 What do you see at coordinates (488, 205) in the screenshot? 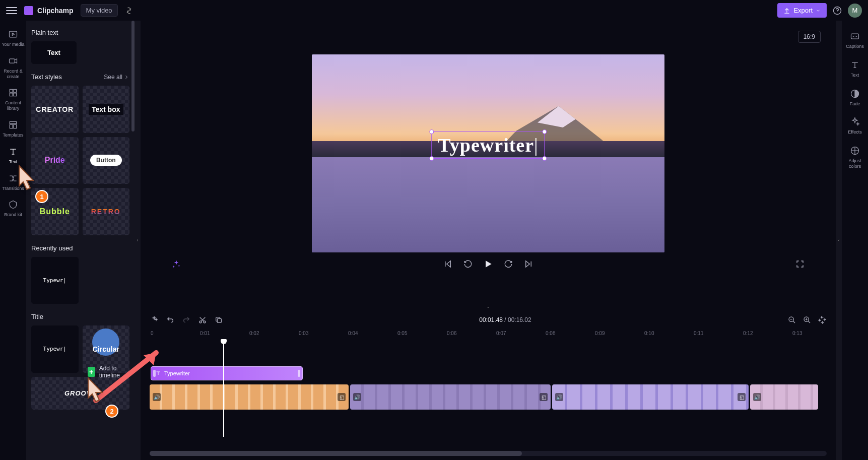
I see `water` at bounding box center [488, 205].